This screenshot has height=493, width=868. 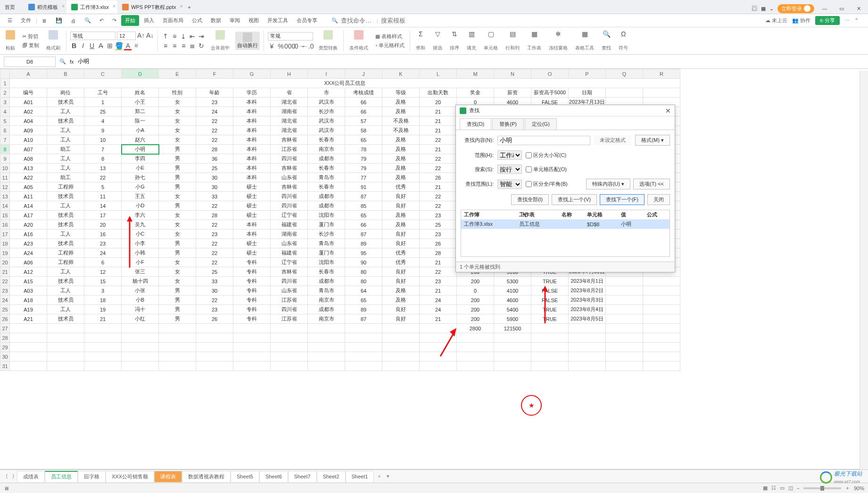 What do you see at coordinates (5, 187) in the screenshot?
I see `row-header: 12` at bounding box center [5, 187].